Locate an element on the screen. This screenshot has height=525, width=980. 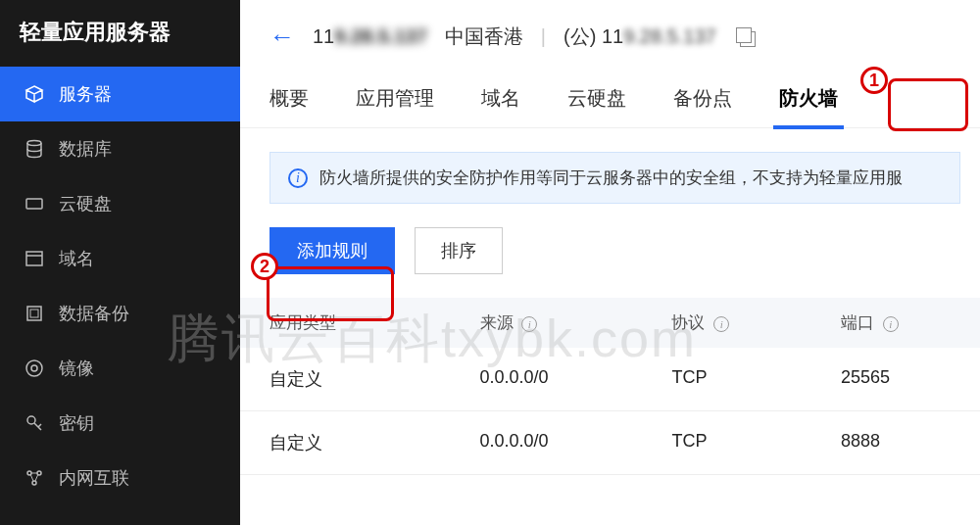
disk-icon is located at coordinates (34, 204).